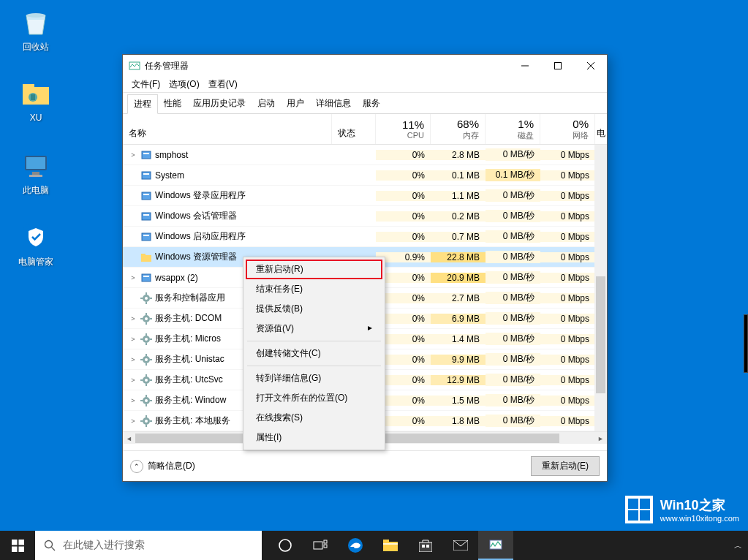  I want to click on process-row: > smphost 0% 2.8 MB 0 MB/秒 0 Mbps, so click(365, 155).